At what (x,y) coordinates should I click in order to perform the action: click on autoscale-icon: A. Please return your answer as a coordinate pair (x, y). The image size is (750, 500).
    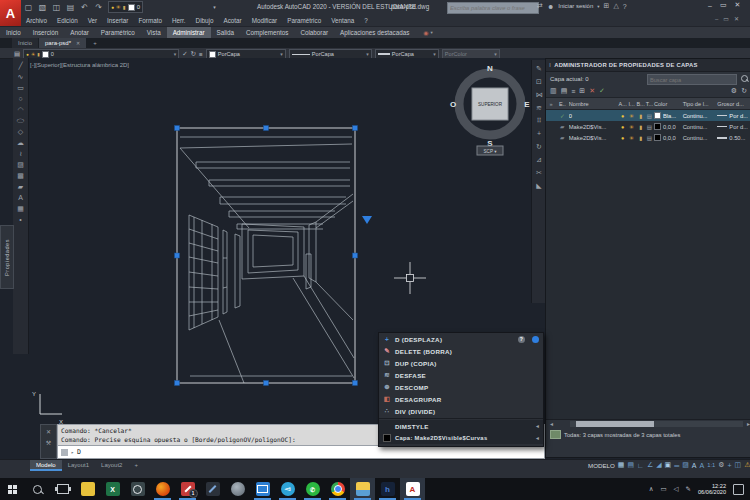
    Looking at the image, I should click on (702, 466).